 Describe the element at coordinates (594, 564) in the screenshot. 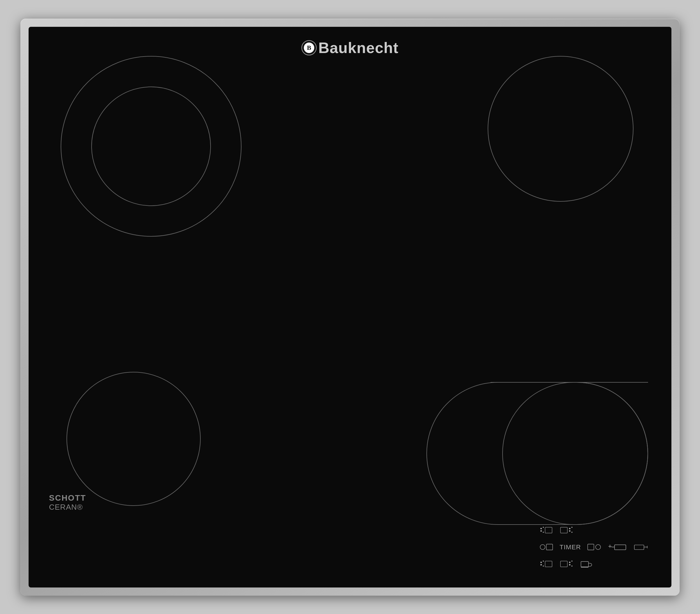

I see `control-row-bot` at that location.